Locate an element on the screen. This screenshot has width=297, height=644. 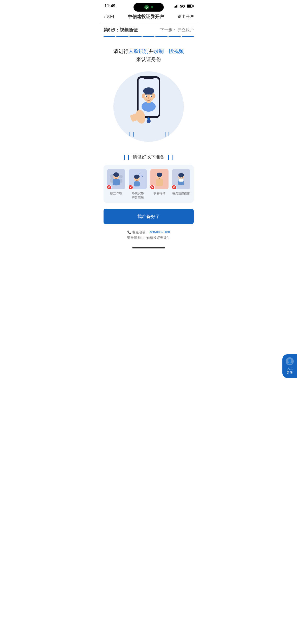
back-chevron-icon: ‹ is located at coordinates (104, 17).